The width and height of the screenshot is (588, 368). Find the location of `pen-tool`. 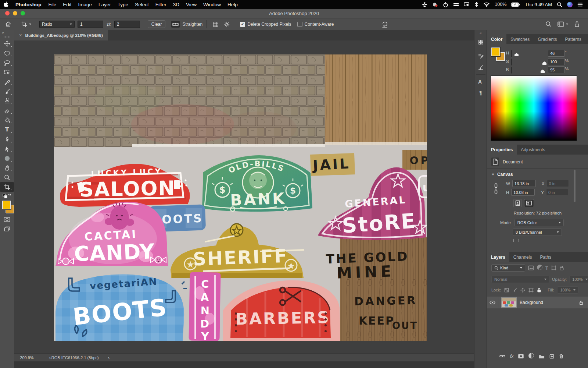

pen-tool is located at coordinates (7, 139).